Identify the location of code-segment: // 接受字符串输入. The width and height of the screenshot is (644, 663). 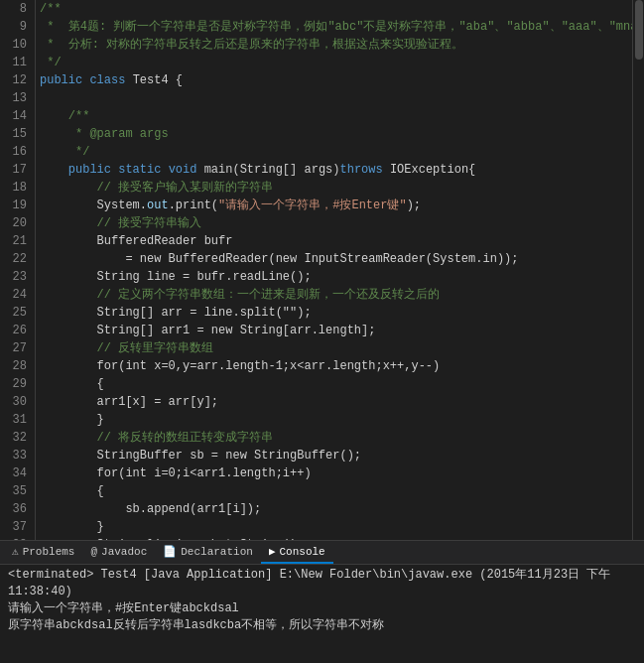
(121, 223).